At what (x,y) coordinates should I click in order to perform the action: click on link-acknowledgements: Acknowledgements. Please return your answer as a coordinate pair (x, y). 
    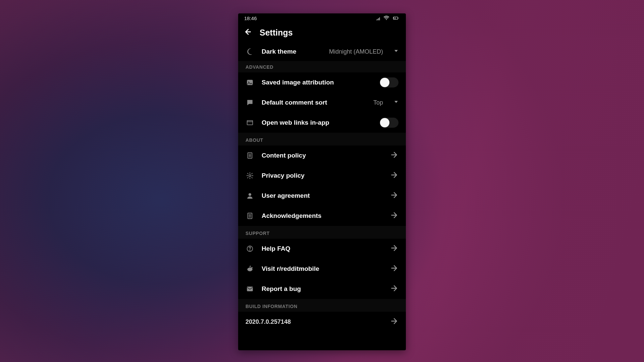
    Looking at the image, I should click on (322, 216).